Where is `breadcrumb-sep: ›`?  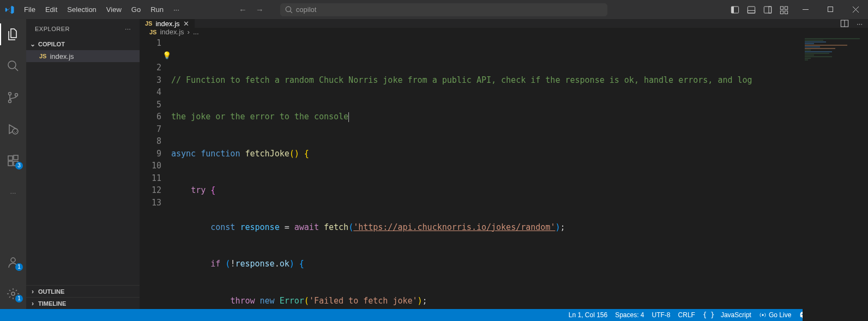
breadcrumb-sep: › is located at coordinates (189, 32).